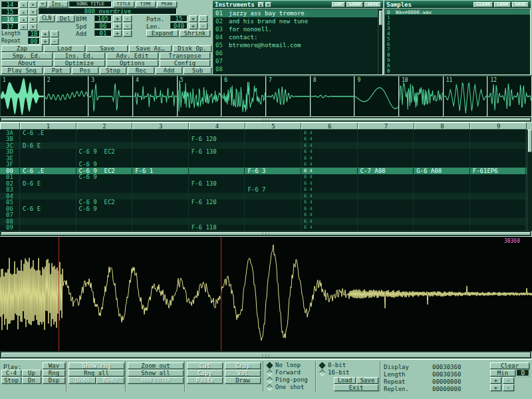 This screenshot has height=399, width=532. Describe the element at coordinates (117, 19) in the screenshot. I see `bpm-plus-button: +` at that location.